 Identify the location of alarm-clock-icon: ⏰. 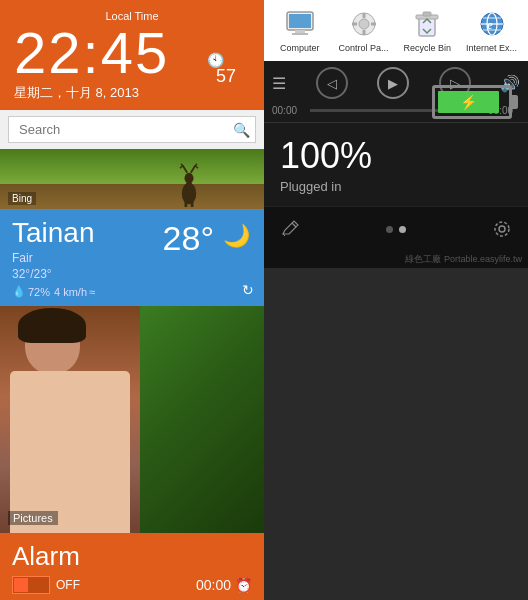
(244, 585).